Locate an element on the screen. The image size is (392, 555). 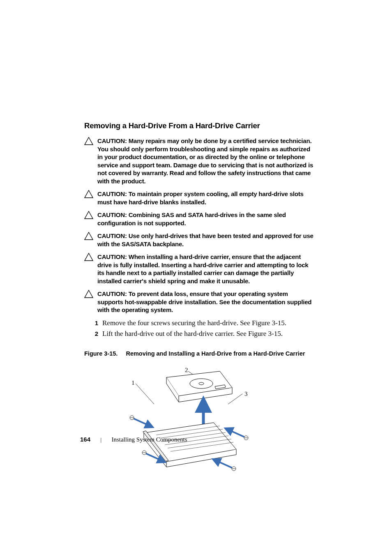
caution-block: CAUTION: Combining SAS and SATA hard-dri… is located at coordinates (199, 219).